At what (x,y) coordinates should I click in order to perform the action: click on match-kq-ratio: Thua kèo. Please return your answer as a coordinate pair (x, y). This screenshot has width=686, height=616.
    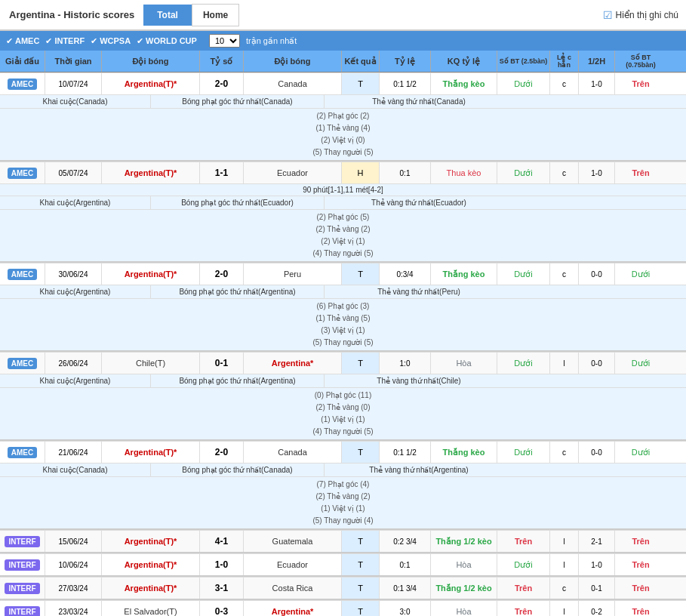
    Looking at the image, I should click on (464, 173).